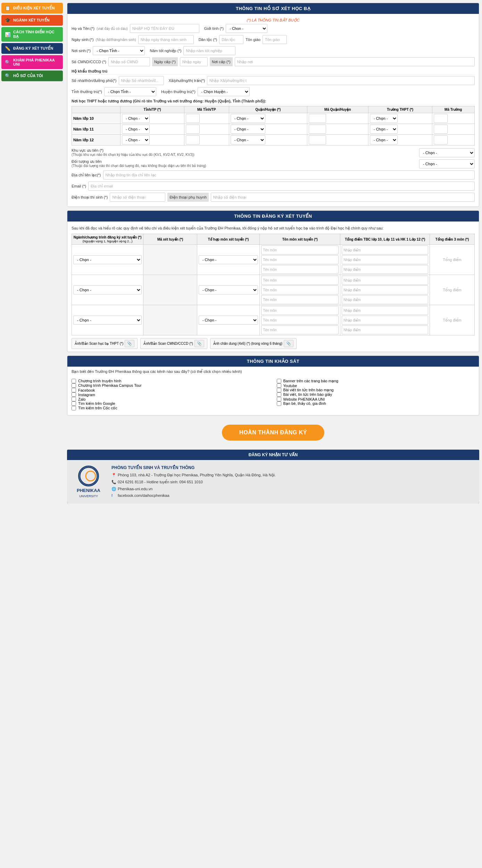 The image size is (482, 868). What do you see at coordinates (385, 280) in the screenshot?
I see `diem2-1-input` at bounding box center [385, 280].